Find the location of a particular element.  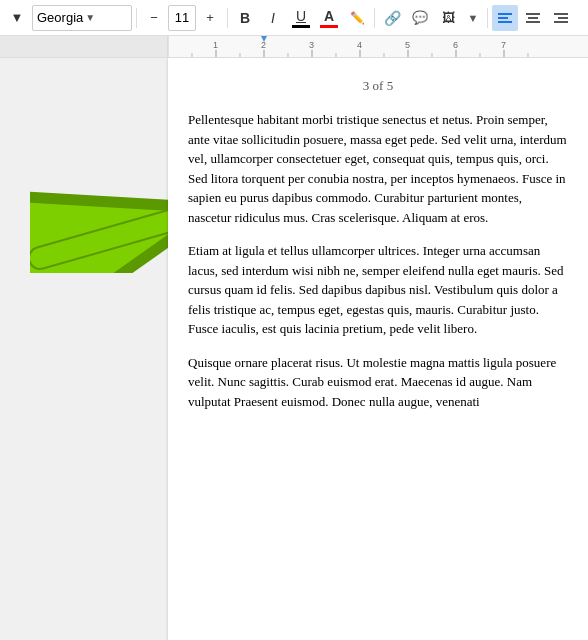

italic-button: I is located at coordinates (273, 18).